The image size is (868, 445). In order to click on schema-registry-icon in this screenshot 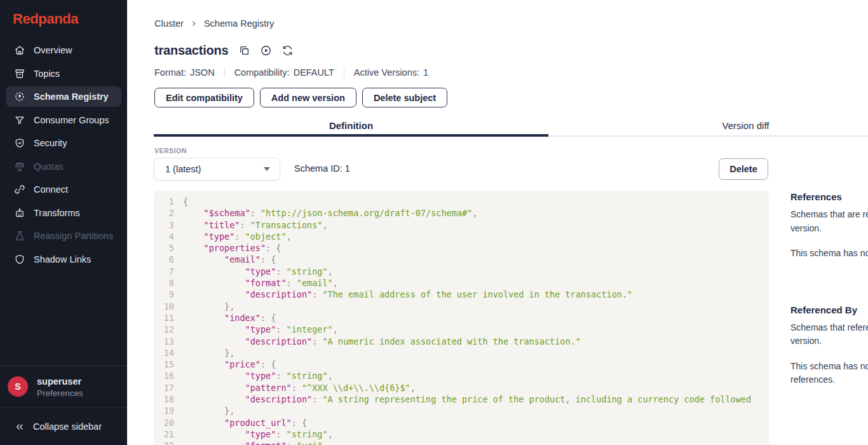, I will do `click(20, 97)`.